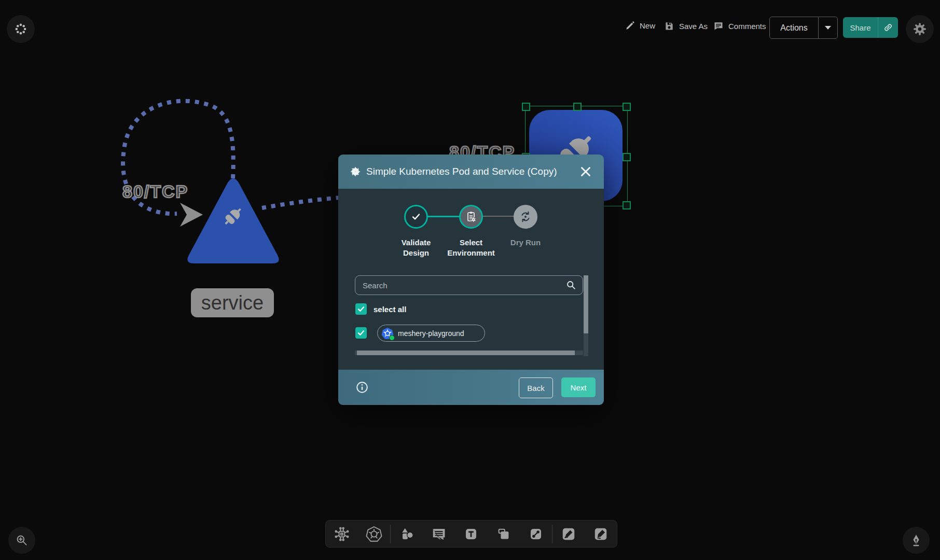  Describe the element at coordinates (471, 534) in the screenshot. I see `text-tool-icon` at that location.